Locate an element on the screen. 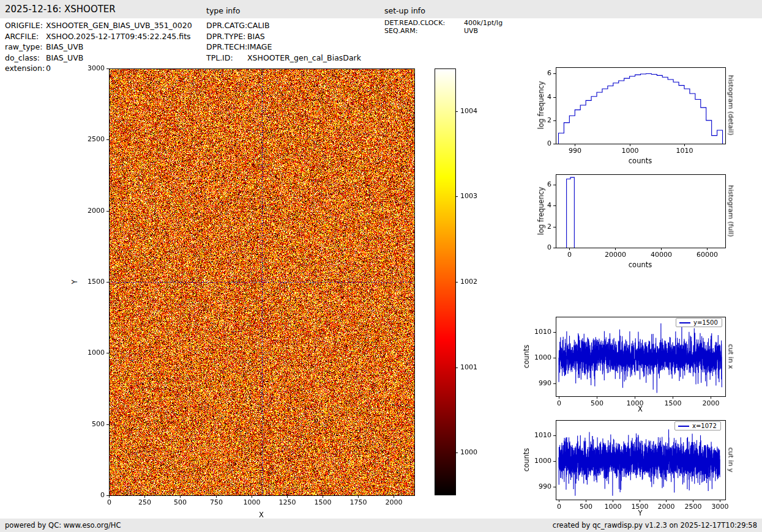  metadata-row: SEQ.ARM:UVB is located at coordinates (443, 32).